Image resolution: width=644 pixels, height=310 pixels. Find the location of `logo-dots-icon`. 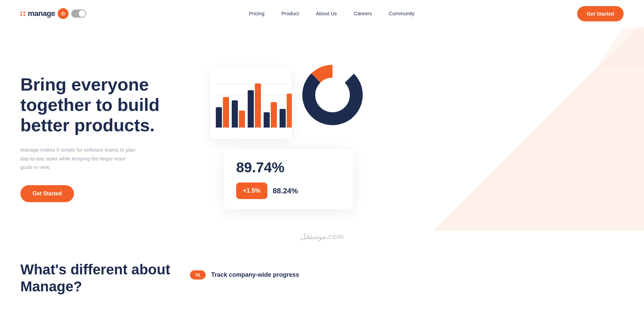

logo-dots-icon is located at coordinates (23, 14).